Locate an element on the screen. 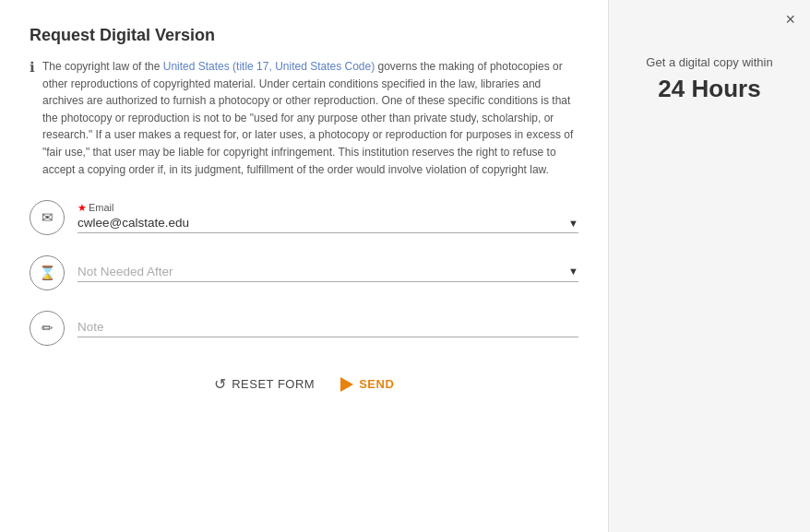  email-input-row: ▼ is located at coordinates (328, 225).